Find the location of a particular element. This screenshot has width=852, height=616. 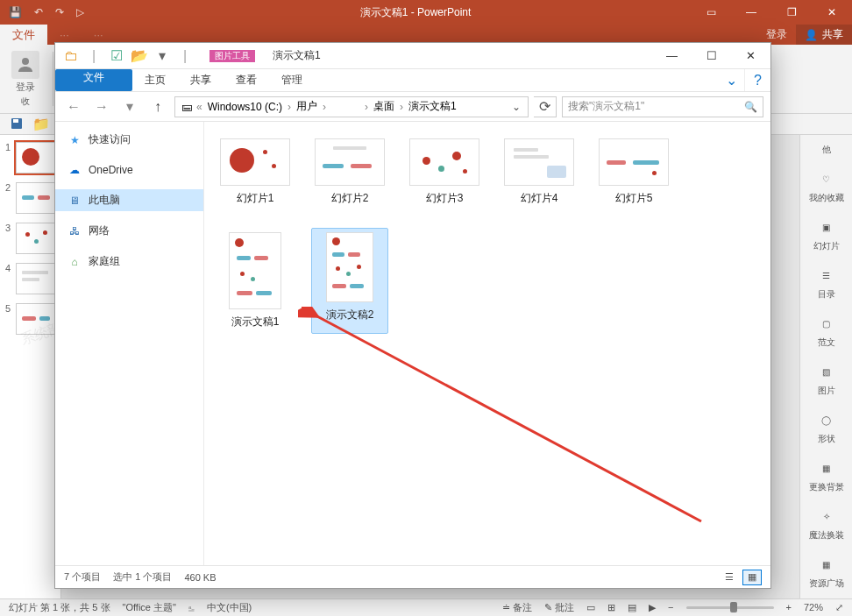

search-input: 搜索"演示文稿1" 🔍 is located at coordinates (663, 107).